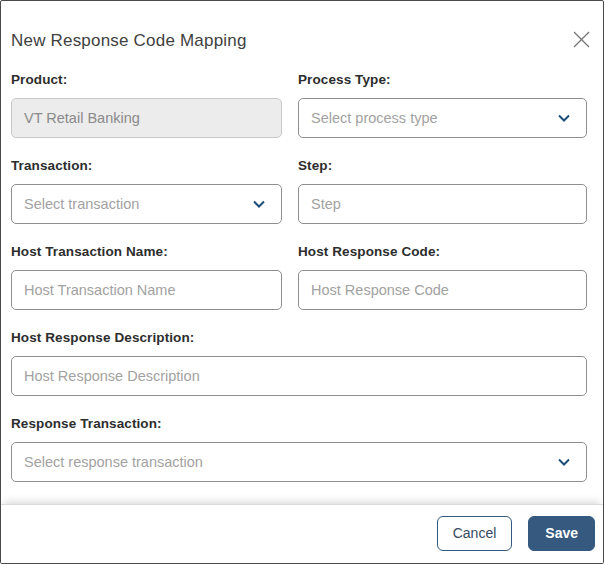 This screenshot has width=604, height=564. Describe the element at coordinates (442, 104) in the screenshot. I see `process-type-field-group: Process Type: Select process type` at that location.